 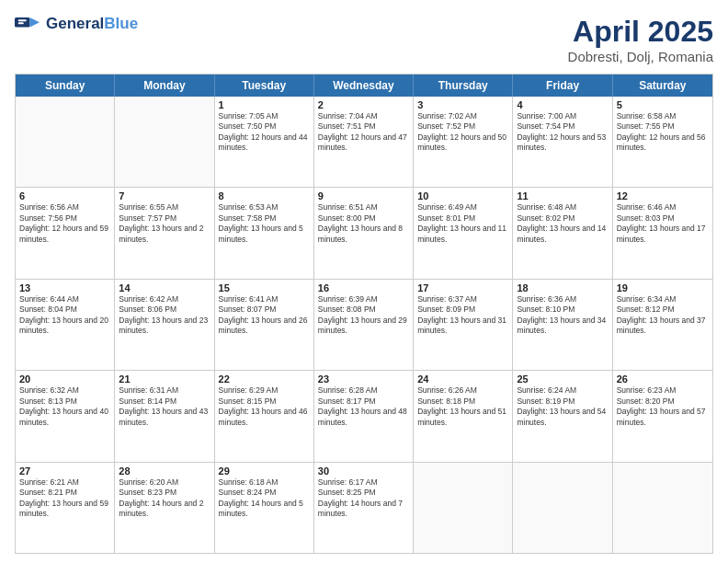 What do you see at coordinates (563, 416) in the screenshot?
I see `cell-w4-d6: 25Sunrise: 6:24 AM Sunset: 8:19 PM Dayli…` at bounding box center [563, 416].